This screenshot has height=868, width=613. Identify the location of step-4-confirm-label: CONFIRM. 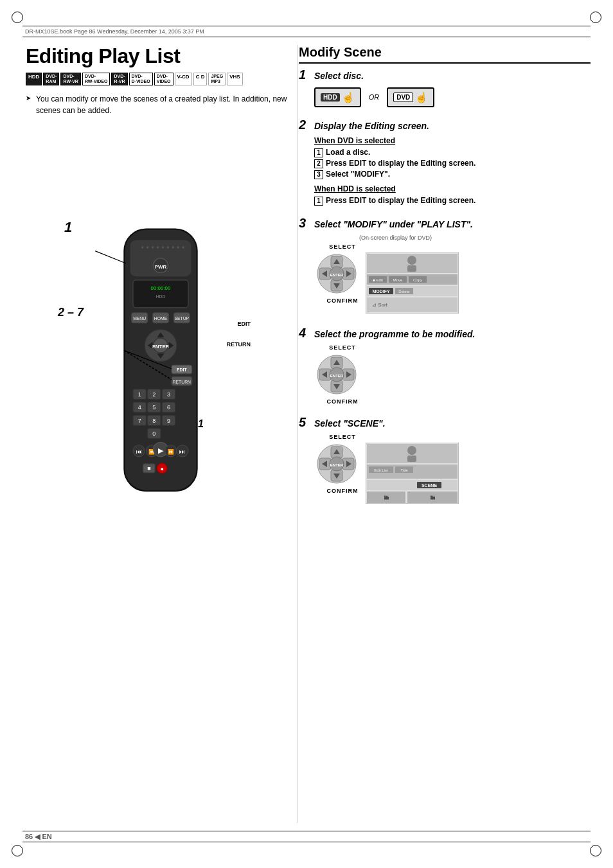
(343, 402).